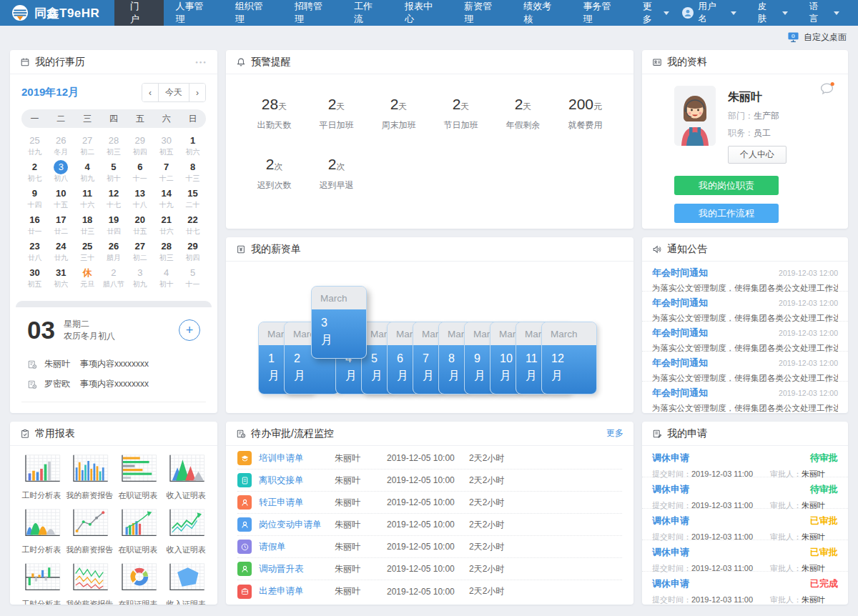 Image resolution: width=858 pixels, height=616 pixels. I want to click on report-shortcut-hbar: 在职证明表, so click(138, 477).